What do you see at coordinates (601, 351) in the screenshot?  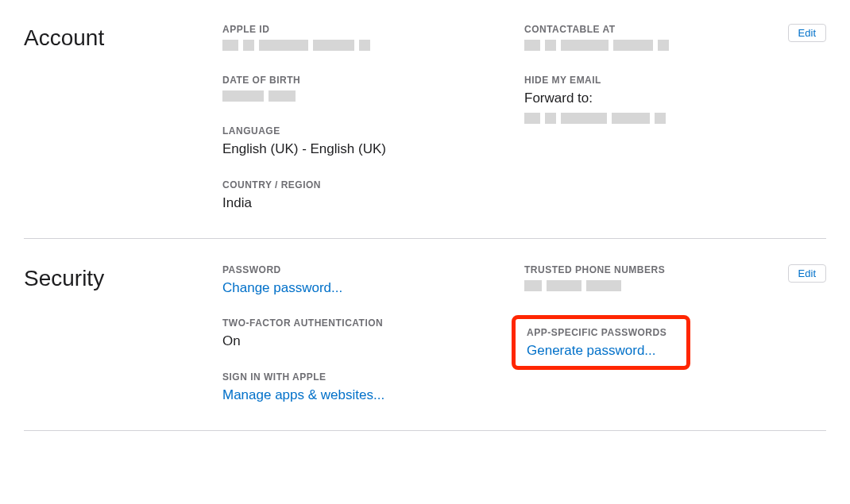 I see `generate-password-link: Generate password...` at bounding box center [601, 351].